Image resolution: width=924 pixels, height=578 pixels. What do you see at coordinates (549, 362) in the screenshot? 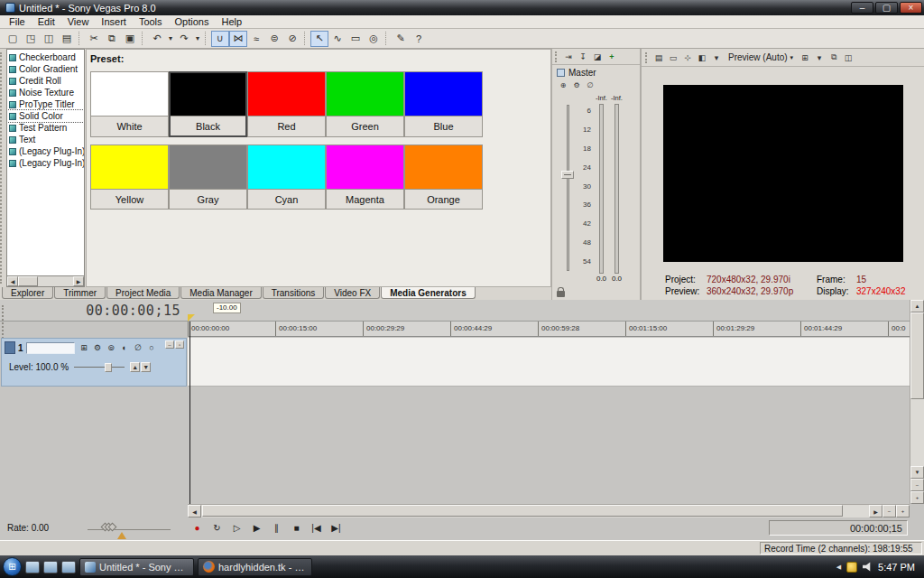
I see `track-lane` at bounding box center [549, 362].